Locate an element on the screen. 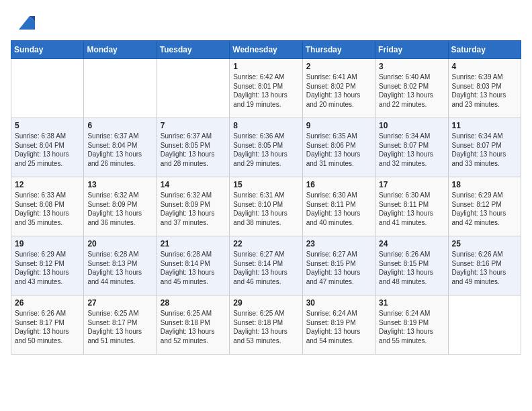 The height and width of the screenshot is (411, 532). weekday-header: Thursday is located at coordinates (339, 50).